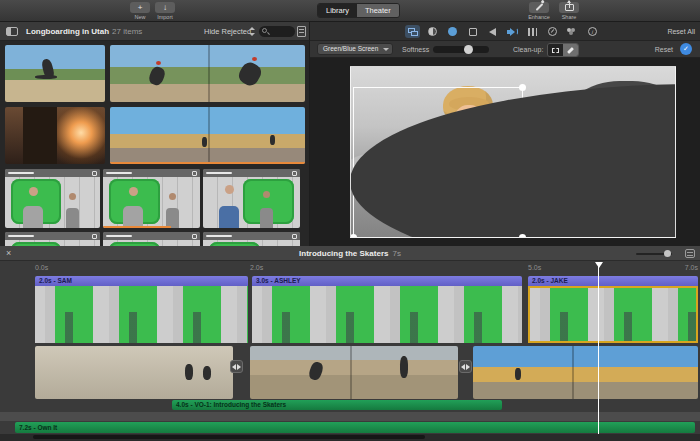  I want to click on new-label: New, so click(140, 17).